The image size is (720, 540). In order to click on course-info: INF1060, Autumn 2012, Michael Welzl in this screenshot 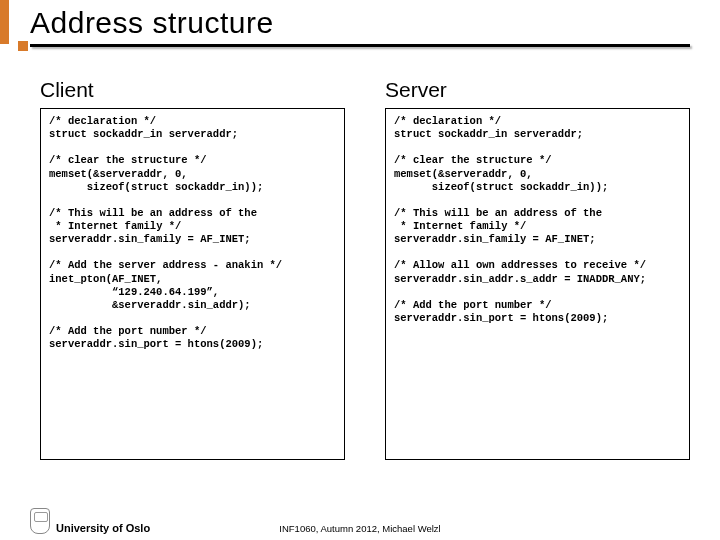, I will do `click(360, 528)`.